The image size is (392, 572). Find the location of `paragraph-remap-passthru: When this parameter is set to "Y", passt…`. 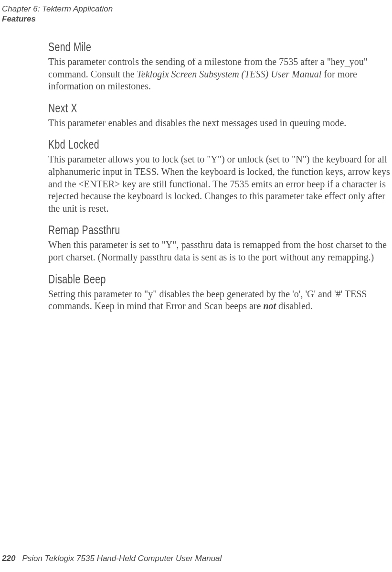

paragraph-remap-passthru: When this parameter is set to "Y", passt… is located at coordinates (219, 251).